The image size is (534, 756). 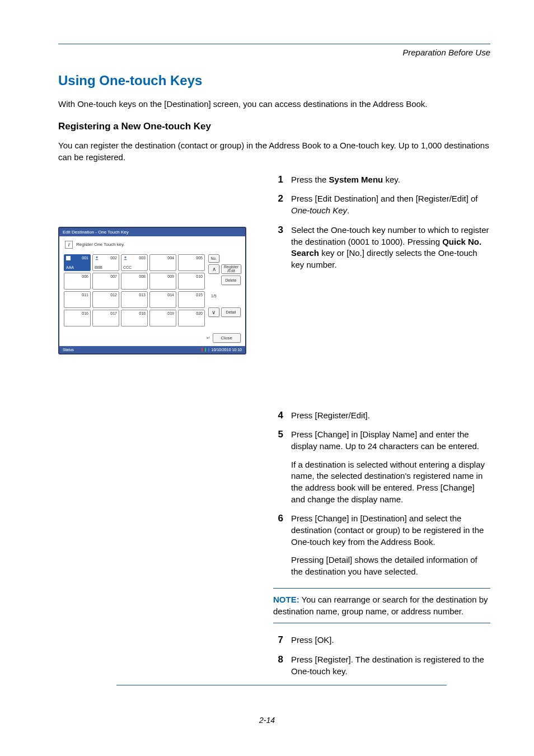 What do you see at coordinates (142, 258) in the screenshot?
I see `key-number: 003` at bounding box center [142, 258].